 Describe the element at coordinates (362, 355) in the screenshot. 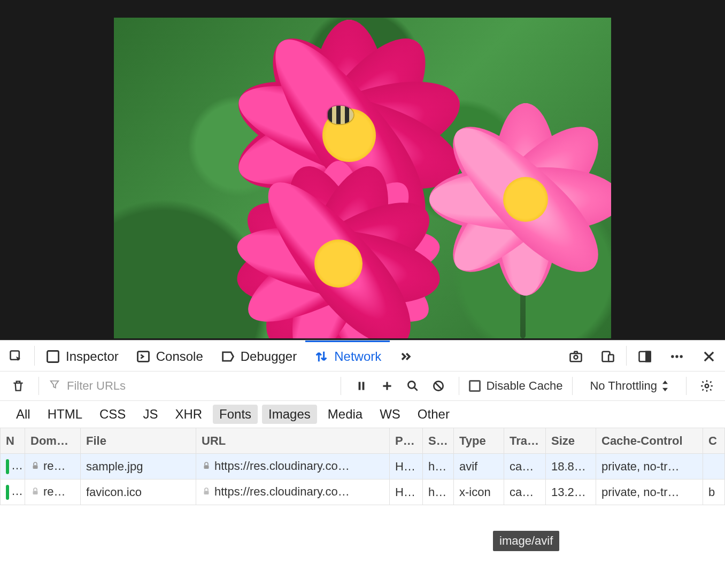

I see `devtools-tab-strip: Inspector Console Debugger Network` at that location.